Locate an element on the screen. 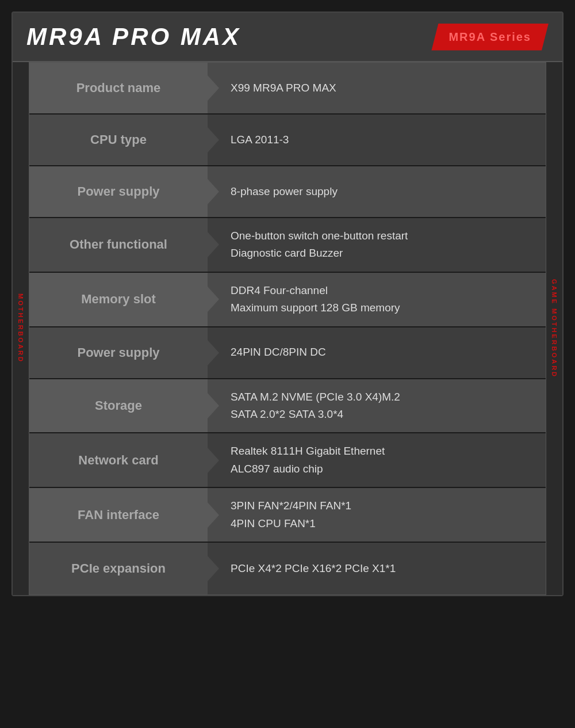 This screenshot has height=728, width=575. left-vertical-text: MOTHERBOARD is located at coordinates (21, 328).